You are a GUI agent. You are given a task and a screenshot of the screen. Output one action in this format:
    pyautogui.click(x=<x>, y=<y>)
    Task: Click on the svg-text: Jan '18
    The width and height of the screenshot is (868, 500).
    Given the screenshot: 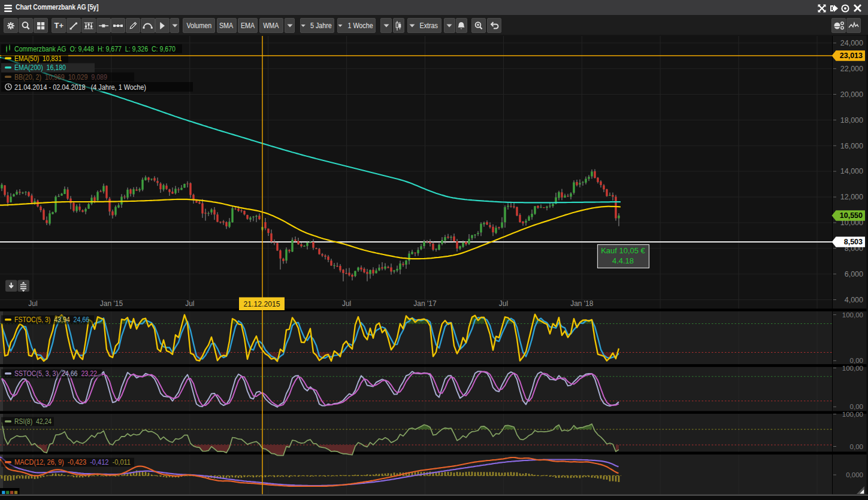 What is the action you would take?
    pyautogui.click(x=582, y=304)
    